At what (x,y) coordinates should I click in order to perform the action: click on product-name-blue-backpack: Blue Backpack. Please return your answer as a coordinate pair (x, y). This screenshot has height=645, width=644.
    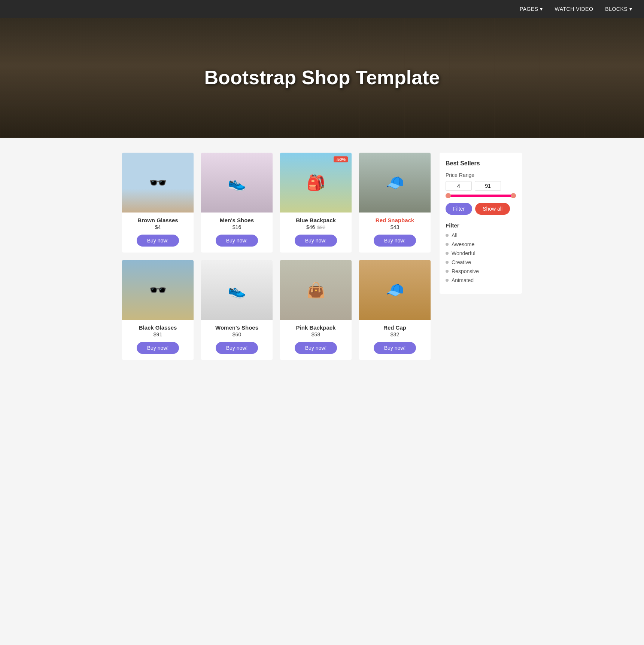
    Looking at the image, I should click on (316, 220).